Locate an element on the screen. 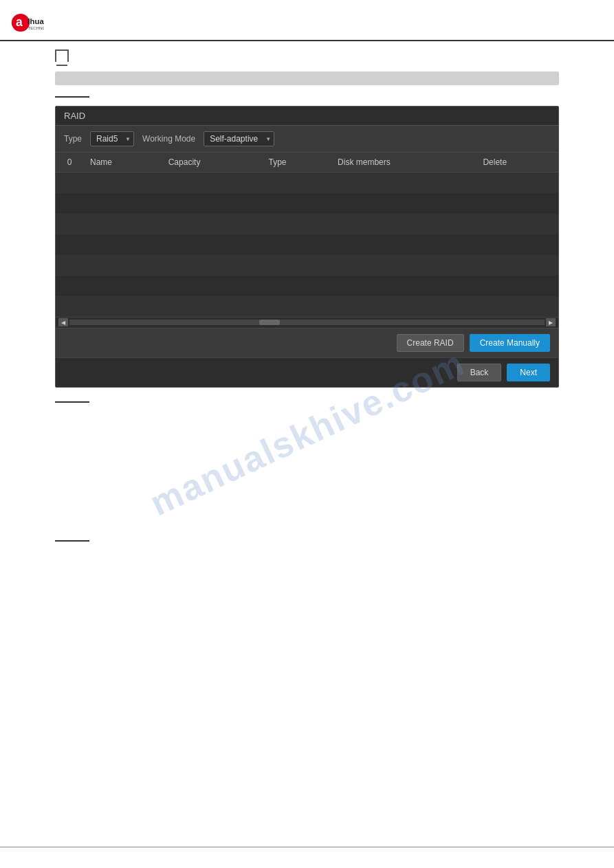 This screenshot has height=868, width=614. scroll-track is located at coordinates (307, 322).